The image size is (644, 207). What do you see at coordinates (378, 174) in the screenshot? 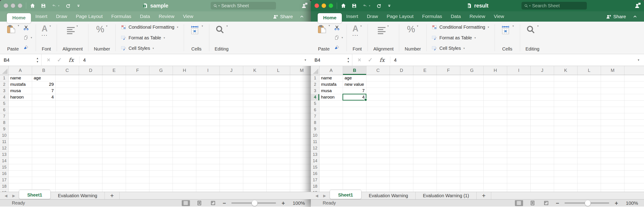
I see `cell-C16` at bounding box center [378, 174].